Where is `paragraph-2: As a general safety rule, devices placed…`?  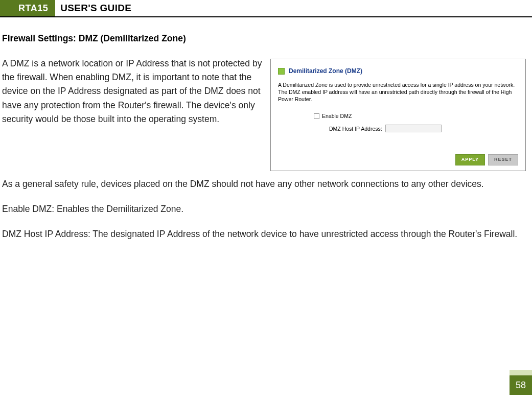
paragraph-2: As a general safety rule, devices placed… is located at coordinates (264, 184).